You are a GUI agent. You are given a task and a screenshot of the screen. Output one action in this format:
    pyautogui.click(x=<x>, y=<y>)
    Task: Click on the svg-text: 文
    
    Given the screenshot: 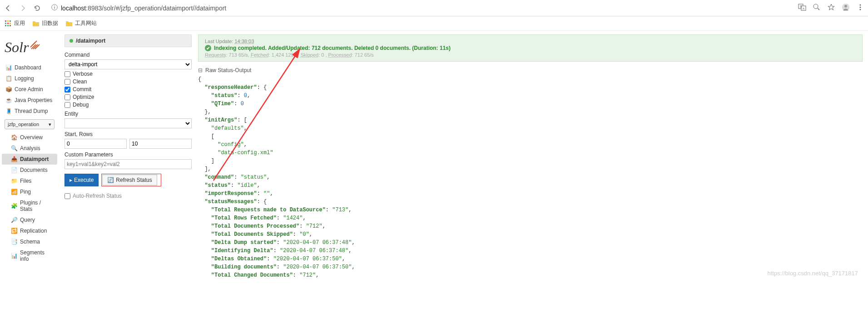 What is the action you would take?
    pyautogui.click(x=801, y=6)
    